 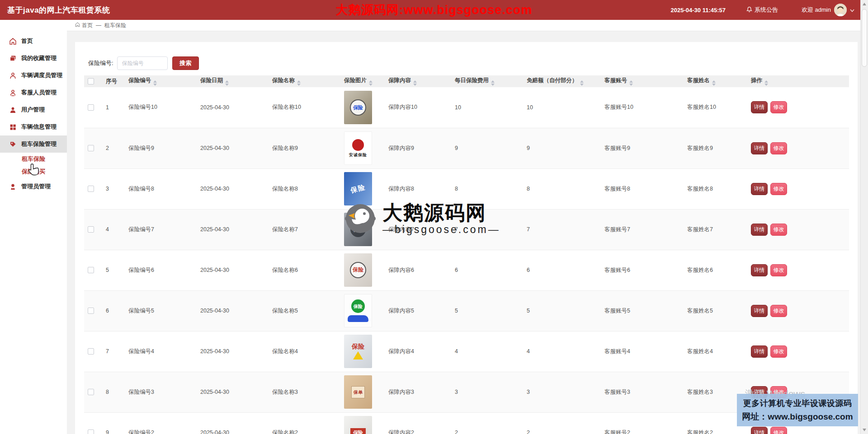 I want to click on table-row: 9 保险编号2 2025-04-30 保险名称2 保险 保障内容2 2 2 客服…, so click(x=467, y=423).